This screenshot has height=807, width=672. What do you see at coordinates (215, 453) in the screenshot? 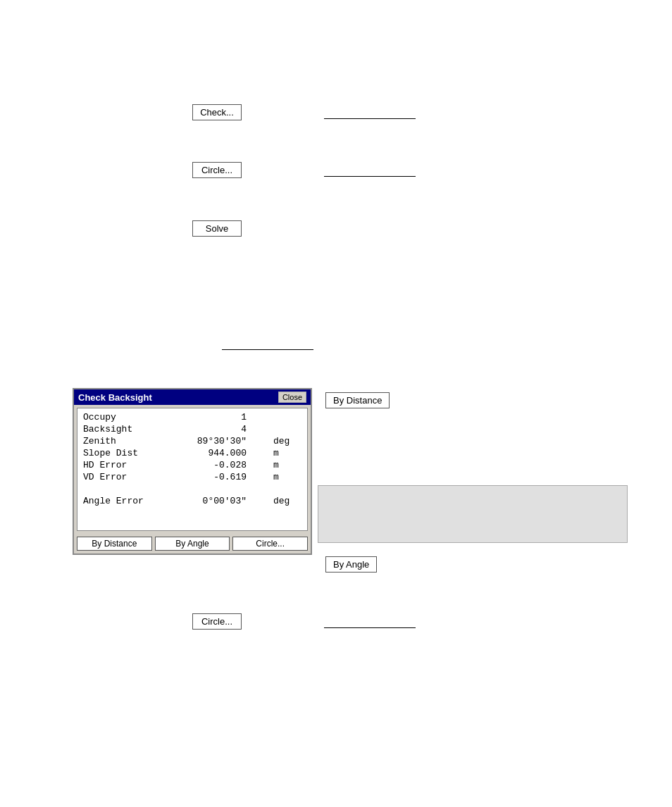
I see `slope-dist-value: 944.000` at bounding box center [215, 453].